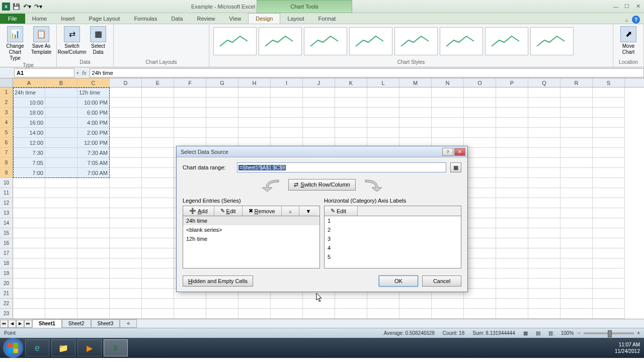 This screenshot has width=644, height=362. Describe the element at coordinates (94, 123) in the screenshot. I see `cell: 4:00 PM` at that location.